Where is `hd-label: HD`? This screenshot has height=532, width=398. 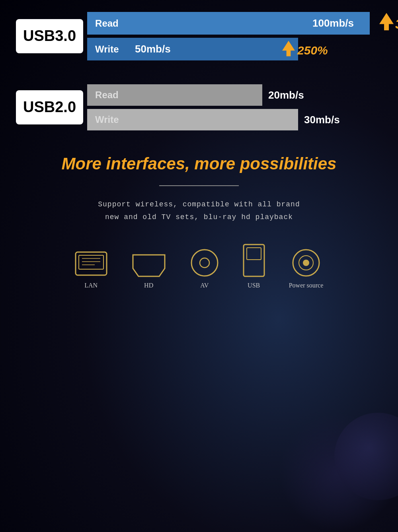
hd-label: HD is located at coordinates (149, 285).